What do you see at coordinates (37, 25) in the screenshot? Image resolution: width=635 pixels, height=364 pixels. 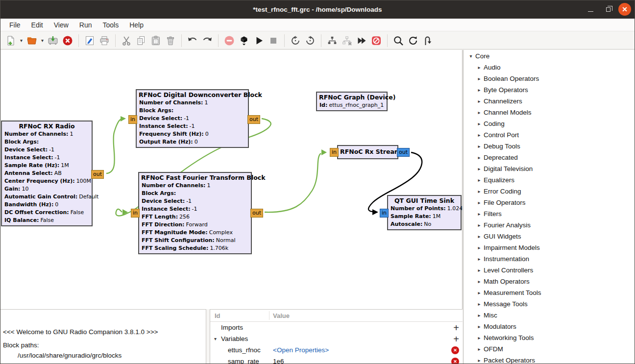 I see `menu-item: Edit` at bounding box center [37, 25].